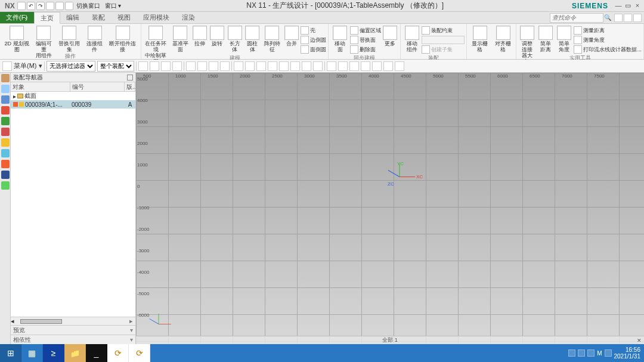 The height and width of the screenshot is (362, 644). What do you see at coordinates (5, 164) in the screenshot?
I see `nav-roles-icon` at bounding box center [5, 164].